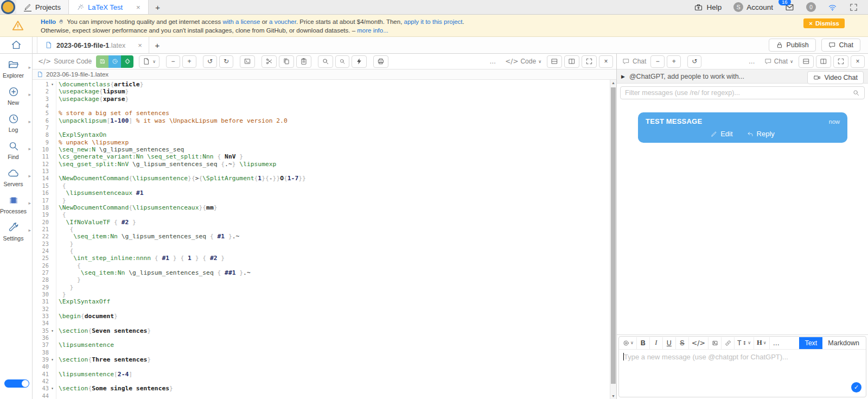  Describe the element at coordinates (226, 62) in the screenshot. I see `redo-button: ↻` at that location.